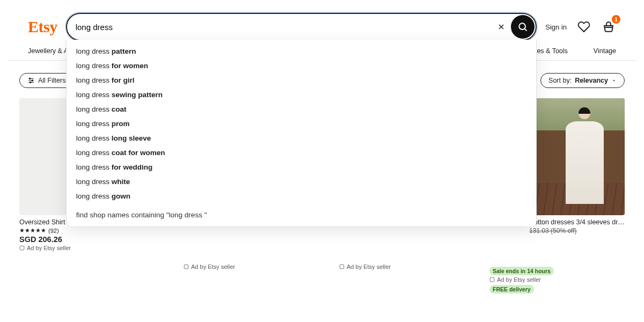  Describe the element at coordinates (591, 80) in the screenshot. I see `sort-value: Relevancy` at that location.